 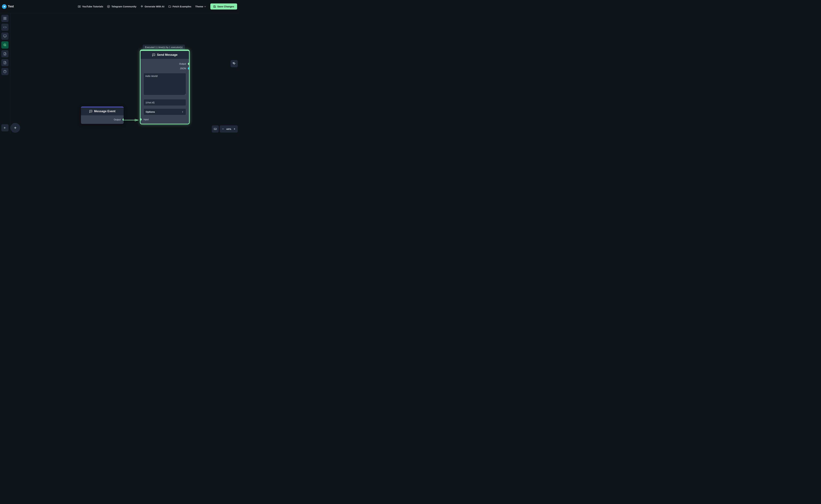 What do you see at coordinates (102, 111) in the screenshot?
I see `node-header: Message Event` at bounding box center [102, 111].